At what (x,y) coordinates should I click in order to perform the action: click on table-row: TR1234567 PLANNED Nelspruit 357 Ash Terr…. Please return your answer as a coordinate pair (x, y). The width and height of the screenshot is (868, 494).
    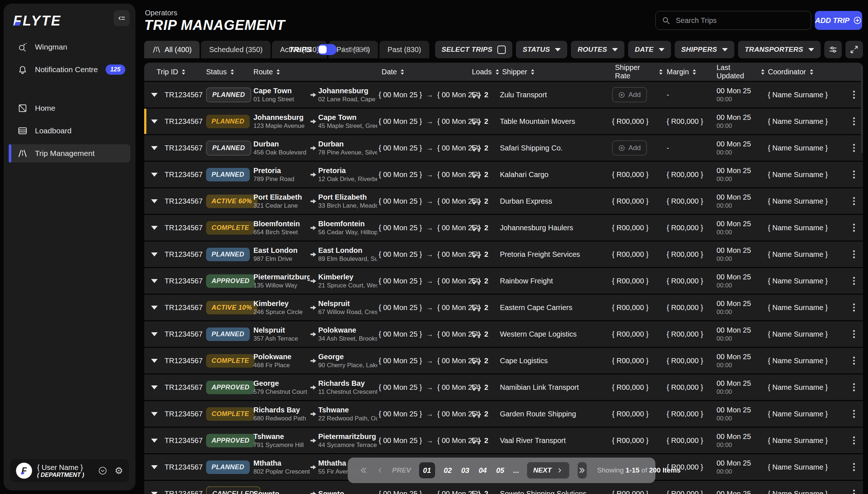
    Looking at the image, I should click on (504, 334).